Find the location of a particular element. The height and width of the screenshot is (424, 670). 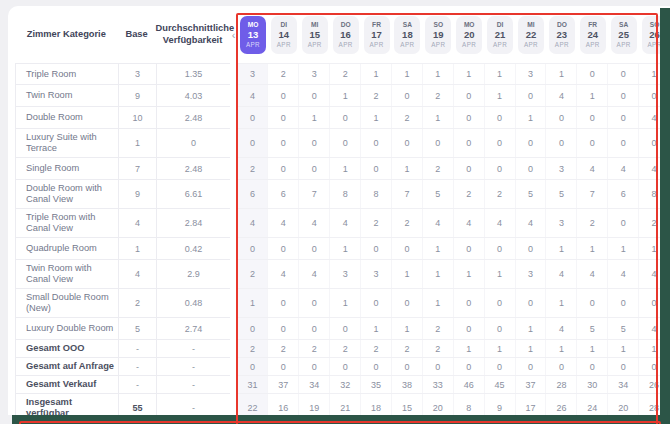

backdrop-right-edge is located at coordinates (665, 216).